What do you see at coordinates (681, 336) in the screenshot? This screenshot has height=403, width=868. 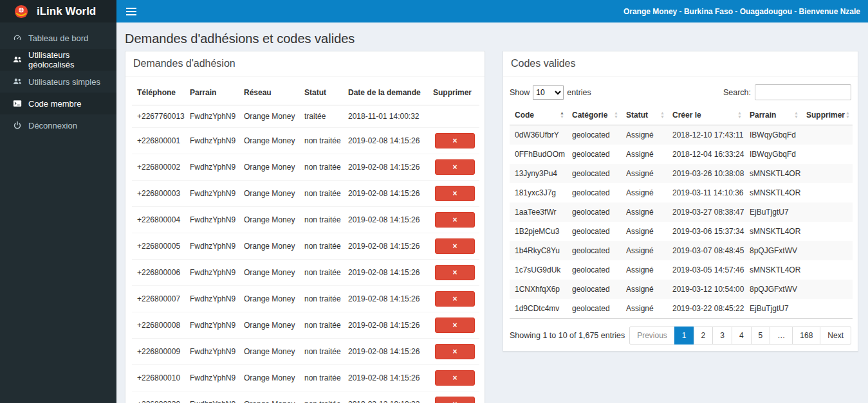 I see `datatable-footer: Showing 1 to 10 of 1,675 entries Previou…` at bounding box center [681, 336].